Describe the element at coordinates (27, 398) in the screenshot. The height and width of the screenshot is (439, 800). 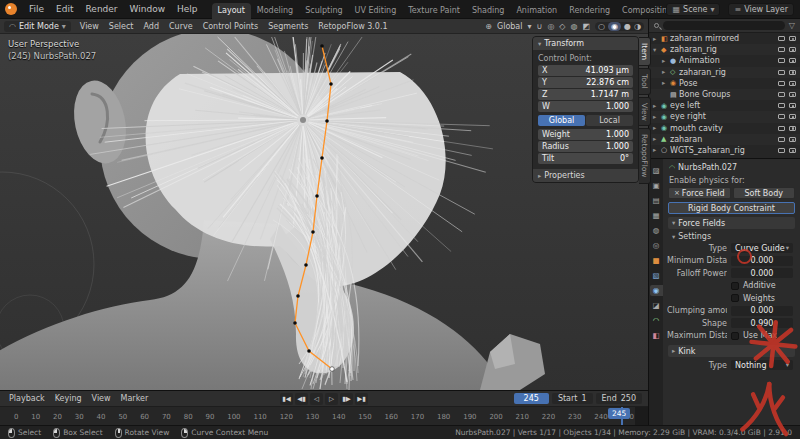
I see `timeline-menu-item: Playback` at that location.